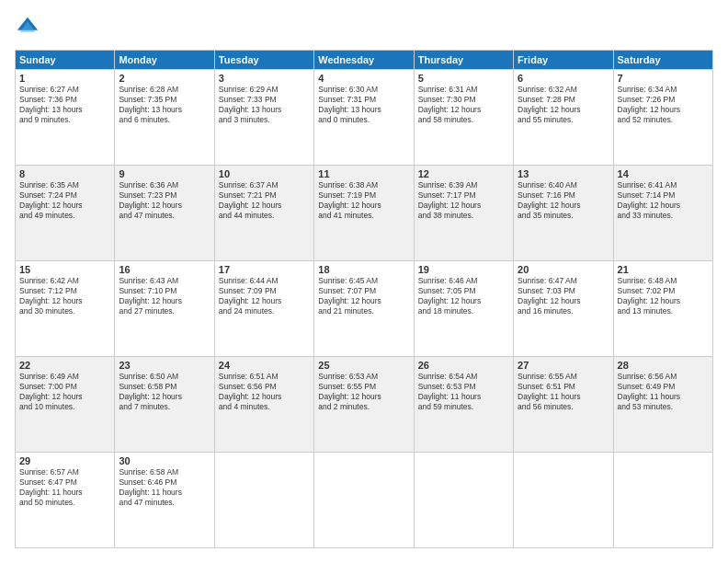 The image size is (728, 563). I want to click on cell-content: Sunrise: 6:58 AMSunset: 6:46 PMDaylight:…, so click(164, 488).